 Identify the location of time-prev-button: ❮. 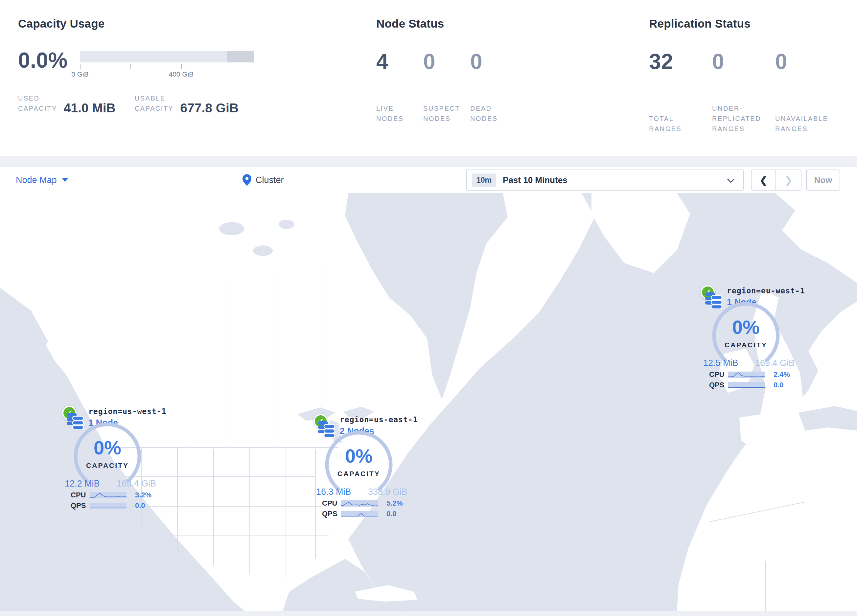
(764, 180).